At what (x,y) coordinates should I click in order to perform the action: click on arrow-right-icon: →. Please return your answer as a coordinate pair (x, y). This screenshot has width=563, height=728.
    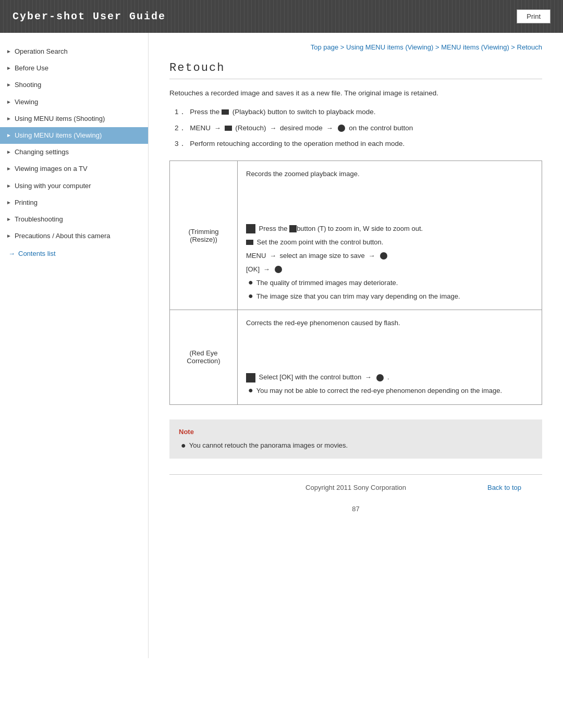
    Looking at the image, I should click on (11, 253).